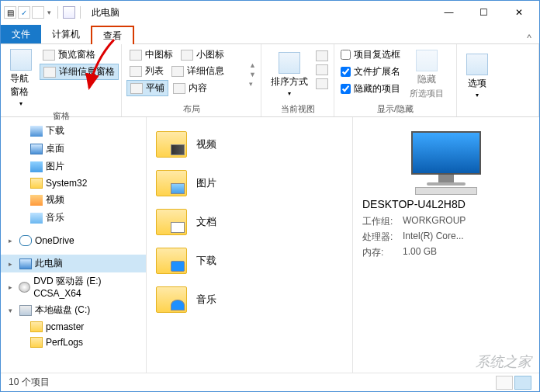 The height and width of the screenshot is (392, 540). What do you see at coordinates (36, 131) in the screenshot?
I see `downloads-icon` at bounding box center [36, 131].